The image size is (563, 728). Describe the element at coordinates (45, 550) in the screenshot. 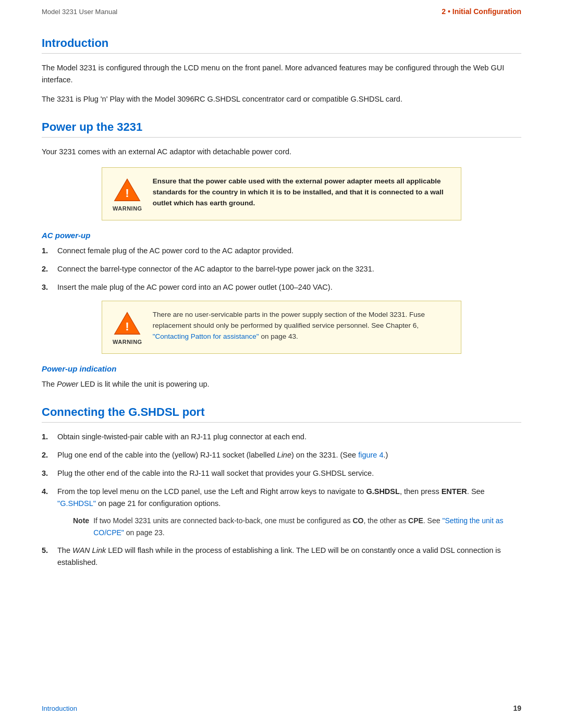

I see `connect-step-num-5: 5.` at that location.